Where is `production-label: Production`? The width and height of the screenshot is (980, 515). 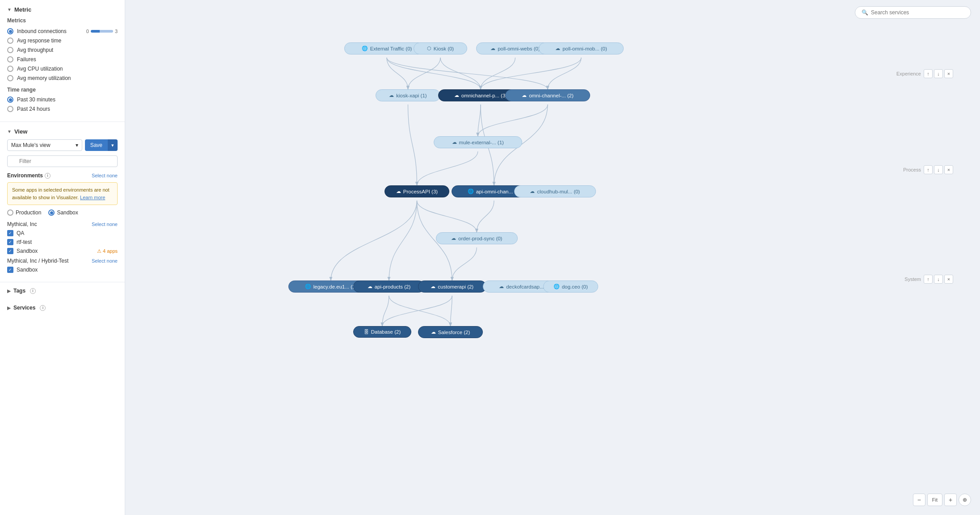
production-label: Production is located at coordinates (29, 213).